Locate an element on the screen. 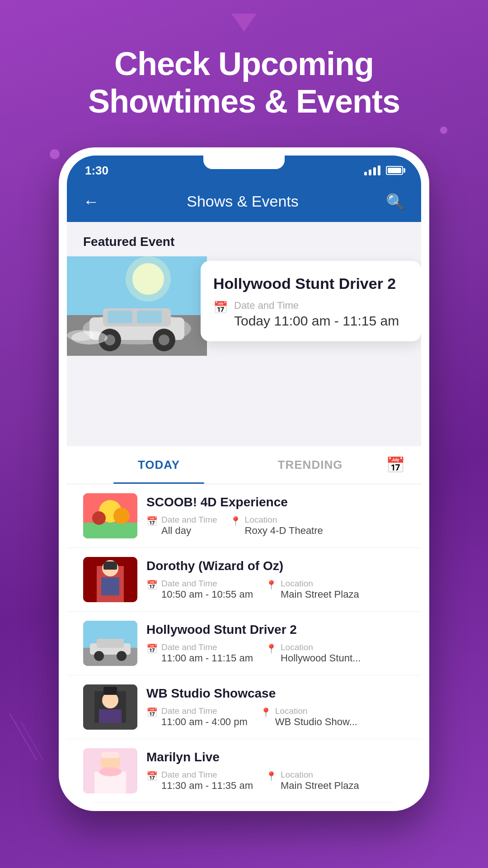 Image resolution: width=488 pixels, height=868 pixels. featured-event-time-value: Today 11:00 am - 11:15 am is located at coordinates (316, 321).